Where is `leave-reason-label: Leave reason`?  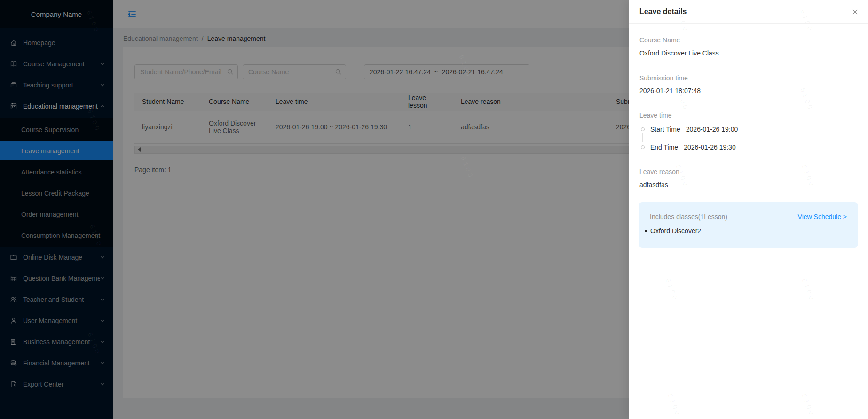 leave-reason-label: Leave reason is located at coordinates (659, 172).